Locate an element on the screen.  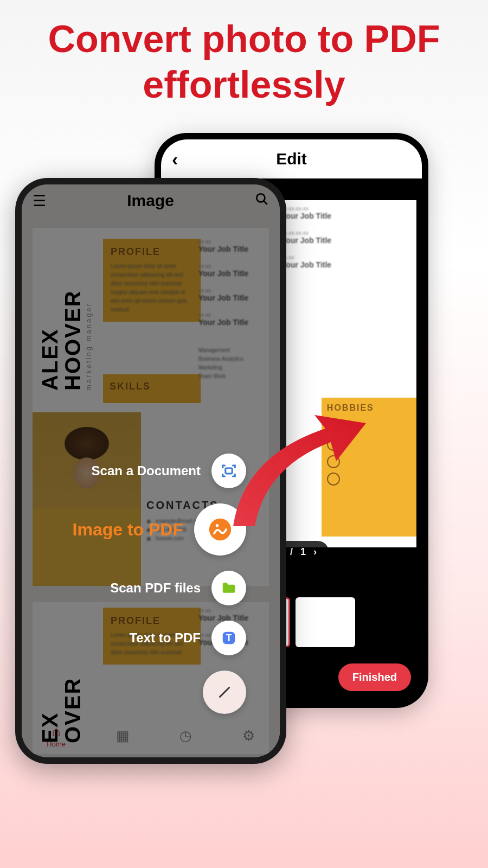
pager-next-icon: › is located at coordinates (315, 552).